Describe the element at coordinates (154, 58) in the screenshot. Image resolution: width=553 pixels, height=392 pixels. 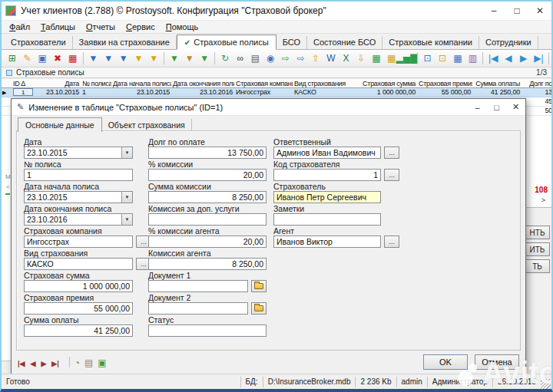
I see `filter-saved-icon: ▼` at that location.